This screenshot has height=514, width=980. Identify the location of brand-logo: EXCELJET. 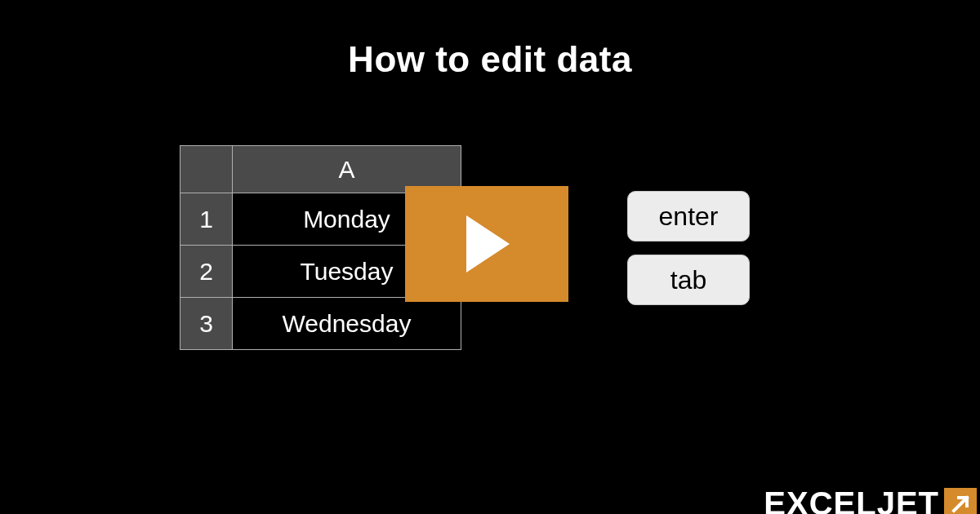
(871, 499).